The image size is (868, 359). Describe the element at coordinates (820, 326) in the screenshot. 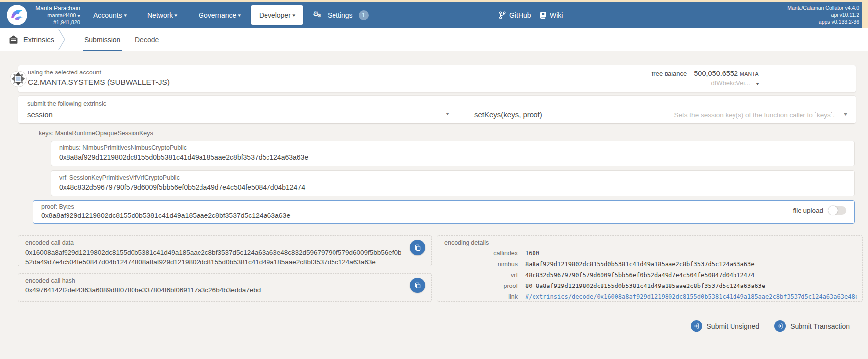

I see `submit-transaction-label: Submit Transaction` at that location.